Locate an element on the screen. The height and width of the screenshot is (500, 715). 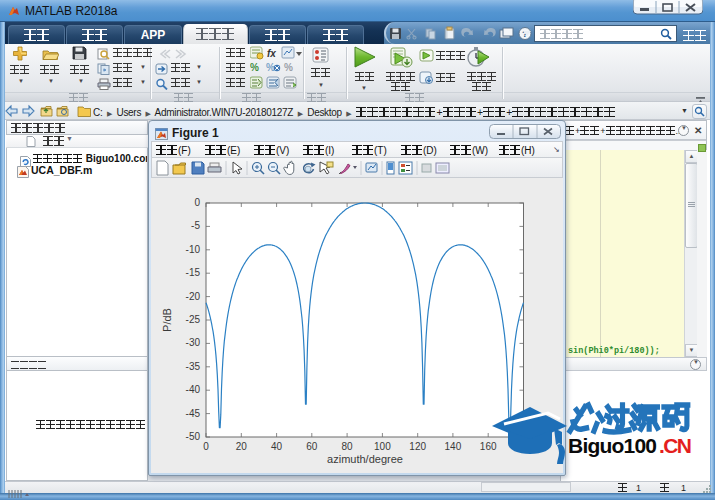
svg-text: .CN is located at coordinates (676, 446).